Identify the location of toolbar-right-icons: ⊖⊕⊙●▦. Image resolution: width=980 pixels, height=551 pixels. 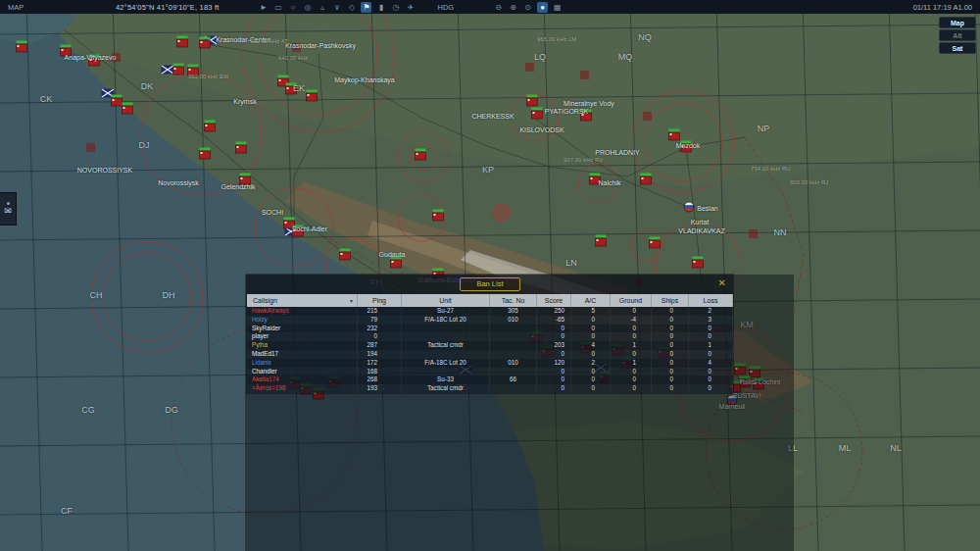
(527, 8).